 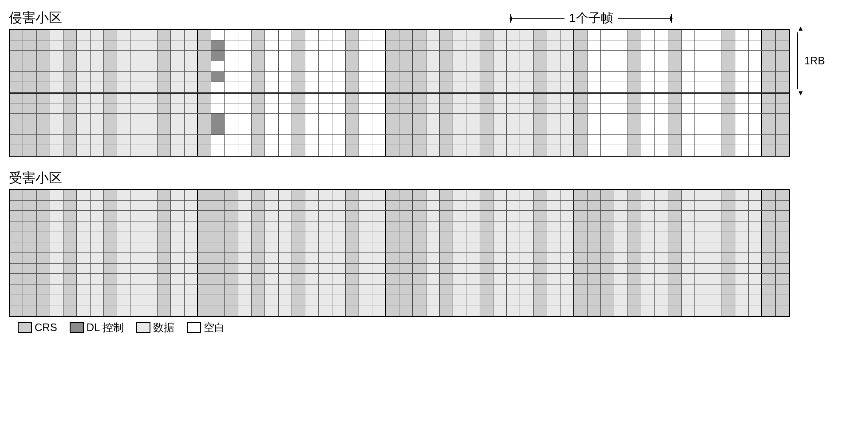 I want to click on legend: CRS DL 控制 数据 空白, so click(x=426, y=328).